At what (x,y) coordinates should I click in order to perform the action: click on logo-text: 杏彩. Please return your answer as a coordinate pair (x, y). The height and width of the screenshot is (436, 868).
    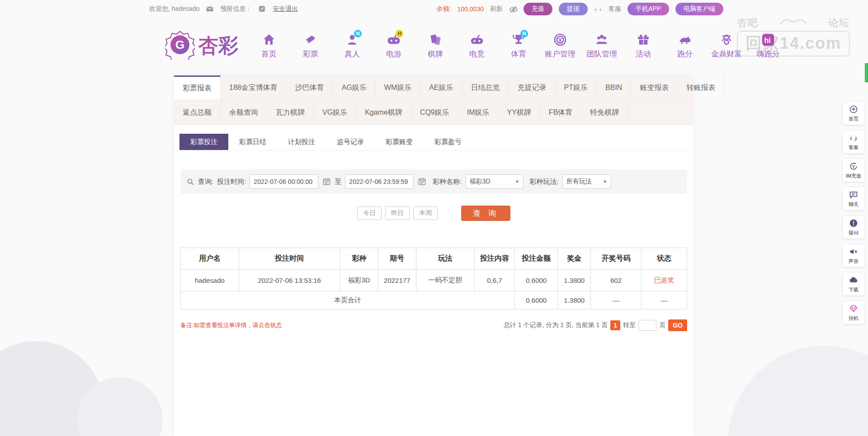
    Looking at the image, I should click on (218, 46).